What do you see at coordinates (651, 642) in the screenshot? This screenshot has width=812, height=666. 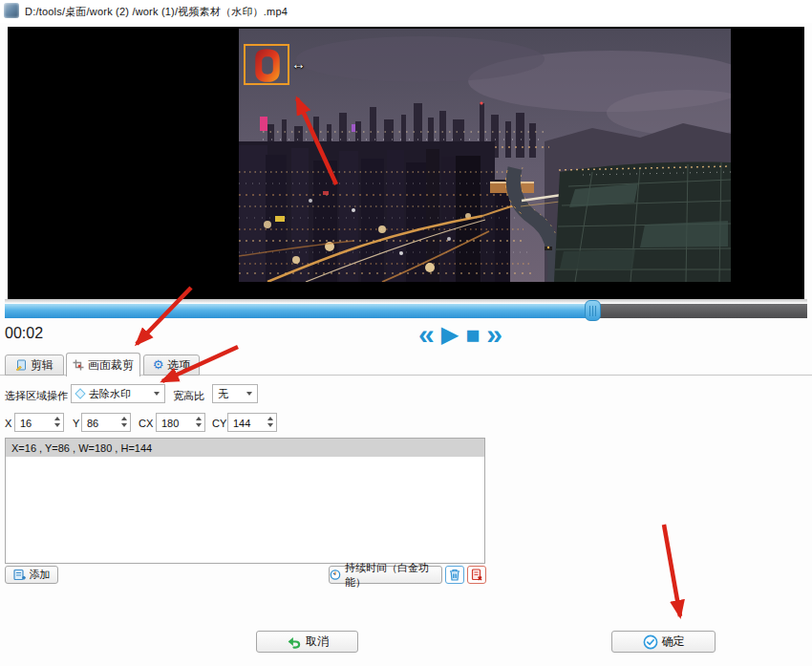 I see `check-circle-icon` at bounding box center [651, 642].